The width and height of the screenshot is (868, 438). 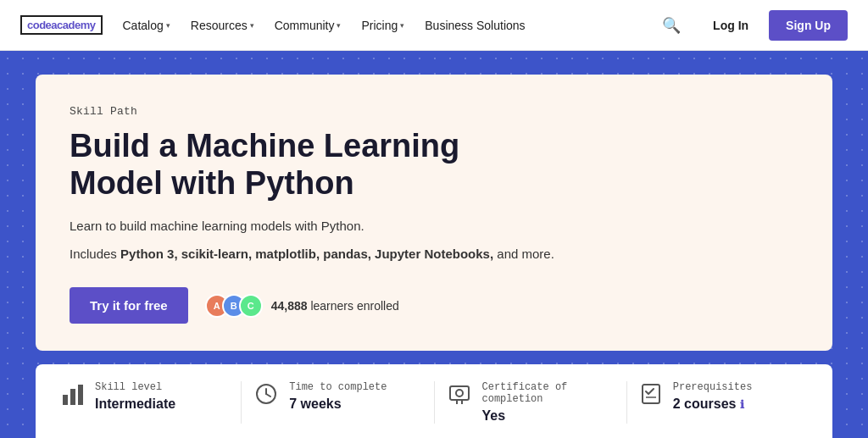 I want to click on stat-skill-value: Intermediate, so click(x=136, y=404).